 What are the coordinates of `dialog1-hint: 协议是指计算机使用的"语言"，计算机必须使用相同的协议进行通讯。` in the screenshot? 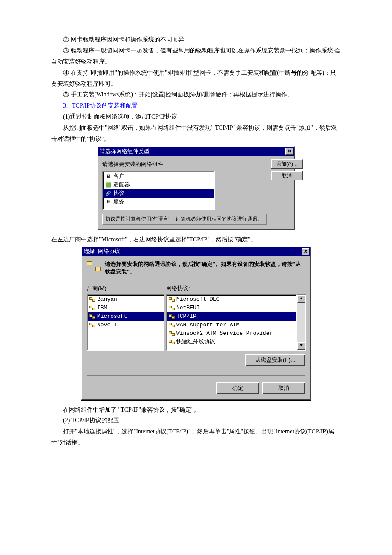 It's located at (184, 219).